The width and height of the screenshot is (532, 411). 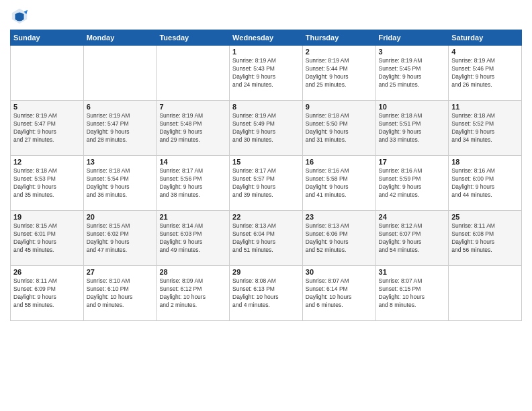 What do you see at coordinates (485, 238) in the screenshot?
I see `day-info: Sunrise: 8:11 AM Sunset: 6:08 PM Dayligh…` at bounding box center [485, 238].